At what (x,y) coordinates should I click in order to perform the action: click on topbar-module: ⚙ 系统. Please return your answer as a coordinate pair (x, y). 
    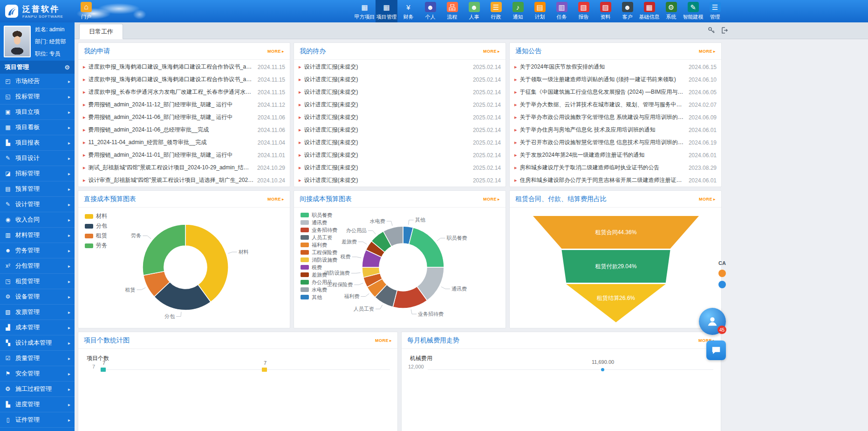
    Looking at the image, I should click on (671, 11).